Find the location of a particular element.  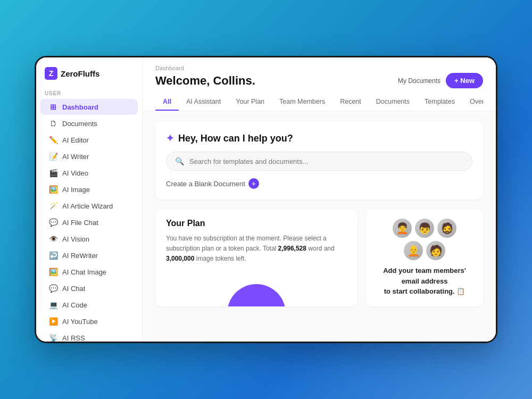

plan-image-count: 3,000,000 is located at coordinates (180, 259).